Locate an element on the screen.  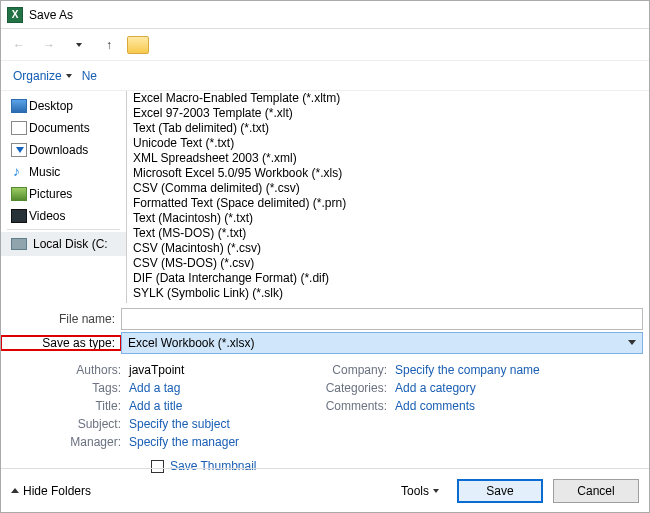
organize-label: Organize is located at coordinates (38, 76).